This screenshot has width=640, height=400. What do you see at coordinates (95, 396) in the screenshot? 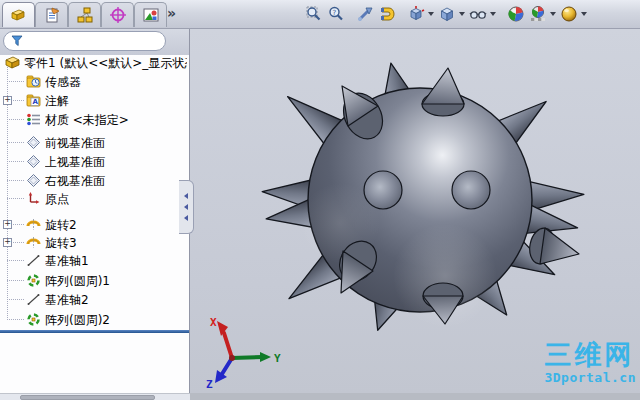
I see `panel-horizontal-scrollbar` at bounding box center [95, 396].